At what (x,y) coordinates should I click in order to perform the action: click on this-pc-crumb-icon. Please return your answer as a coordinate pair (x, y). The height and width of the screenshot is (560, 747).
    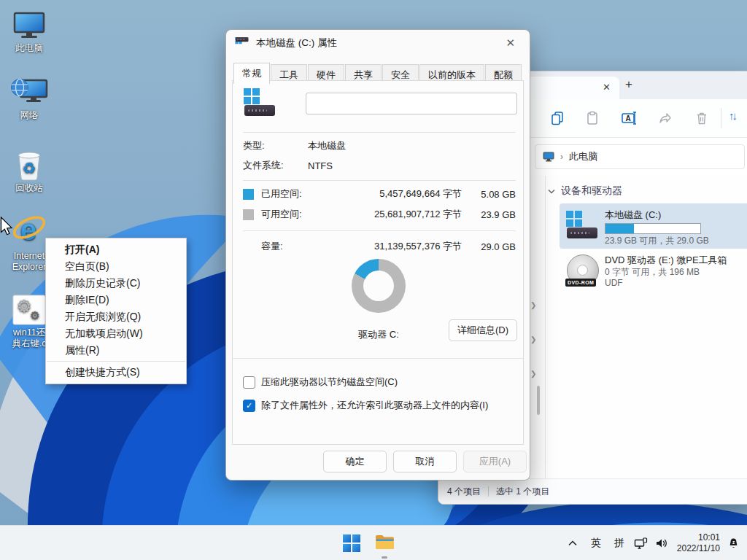
    Looking at the image, I should click on (549, 157).